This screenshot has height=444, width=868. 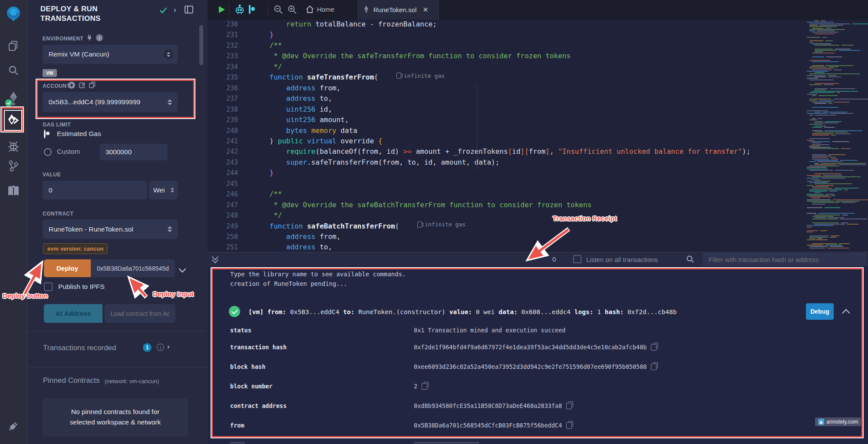 What do you see at coordinates (376, 162) in the screenshot?
I see `code-line: super.safeTransferFrom(from, to, id, amo…` at bounding box center [376, 162].